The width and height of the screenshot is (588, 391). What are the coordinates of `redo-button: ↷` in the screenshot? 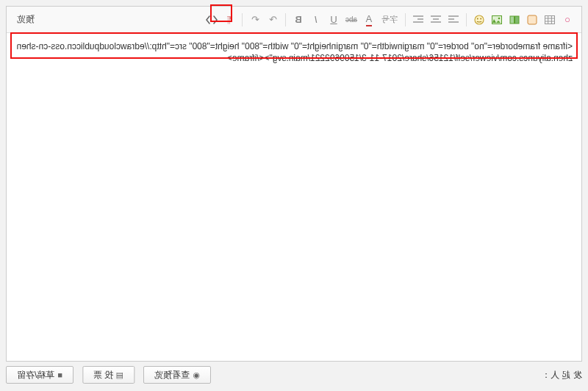 It's located at (273, 20).